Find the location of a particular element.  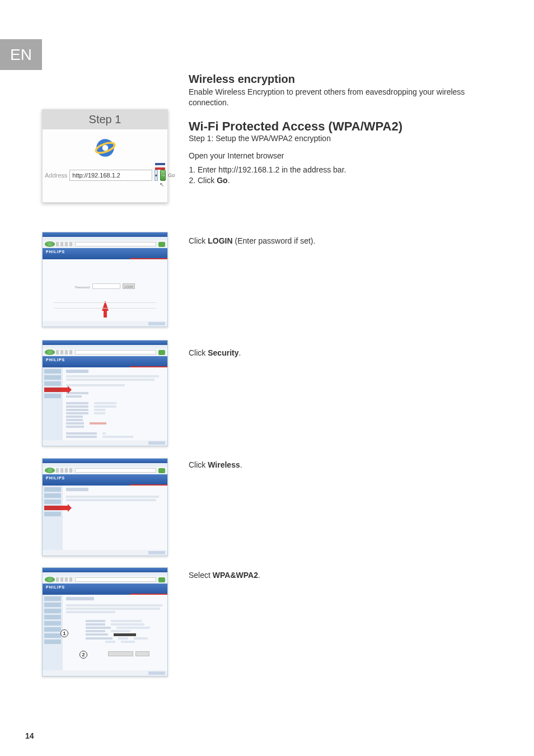

login-post: (Enter password if set). is located at coordinates (274, 241).